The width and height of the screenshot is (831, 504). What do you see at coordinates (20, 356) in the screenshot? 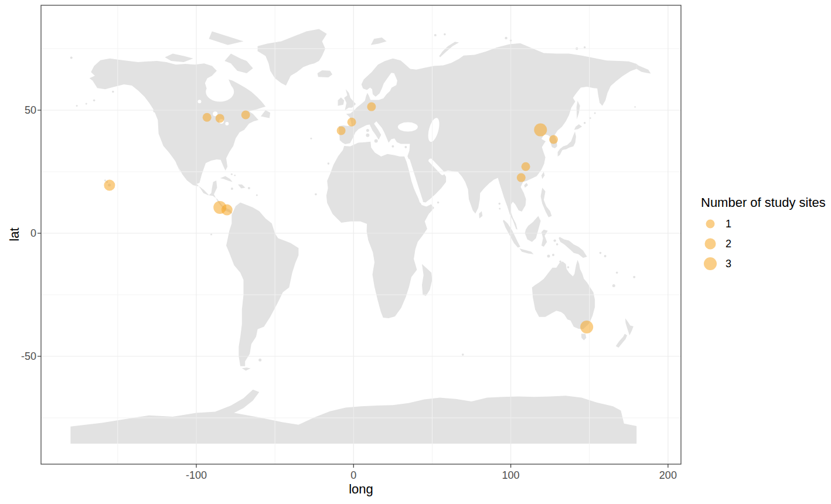
I see `y-tick-label: -50` at bounding box center [20, 356].